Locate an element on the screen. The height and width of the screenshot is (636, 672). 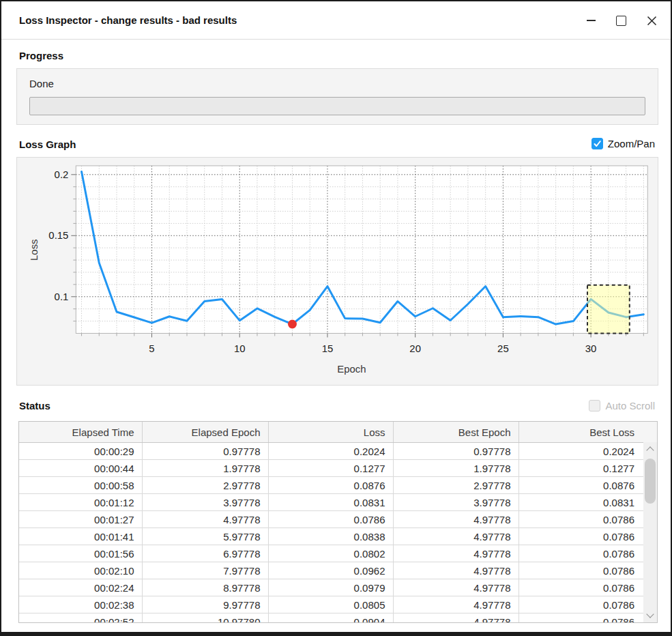
scrollbar-thumb is located at coordinates (650, 481).